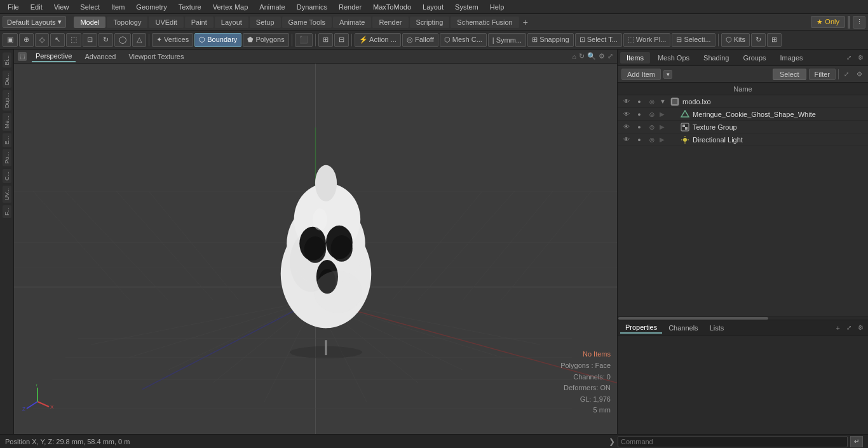 The width and height of the screenshot is (868, 448). What do you see at coordinates (34, 22) in the screenshot?
I see `layout-dropdown: Default Layouts ▾` at bounding box center [34, 22].